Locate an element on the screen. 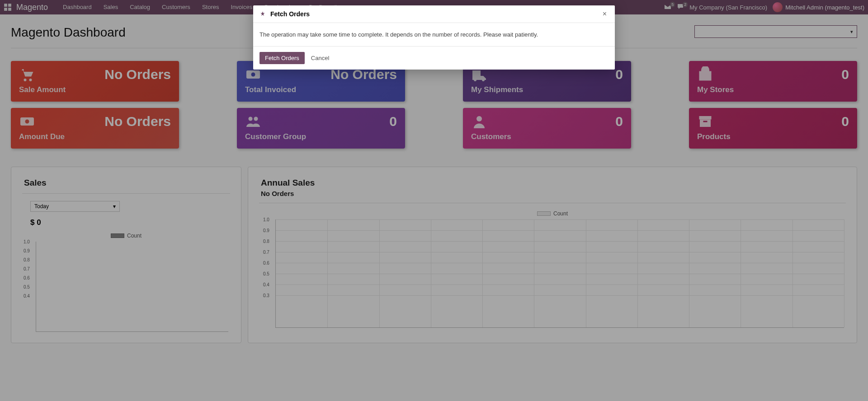 Image resolution: width=868 pixels, height=401 pixels. fetch-orders-button: Fetch Orders is located at coordinates (282, 58).